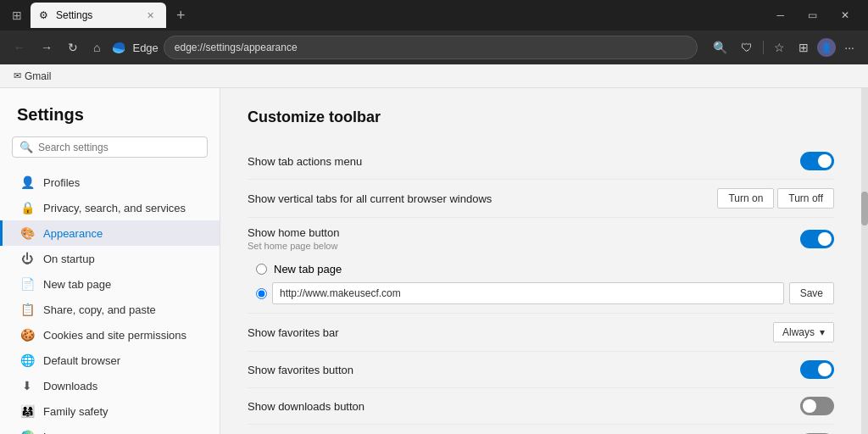 The width and height of the screenshot is (868, 434). Describe the element at coordinates (17, 76) in the screenshot. I see `gmail-icon: ✉` at that location.